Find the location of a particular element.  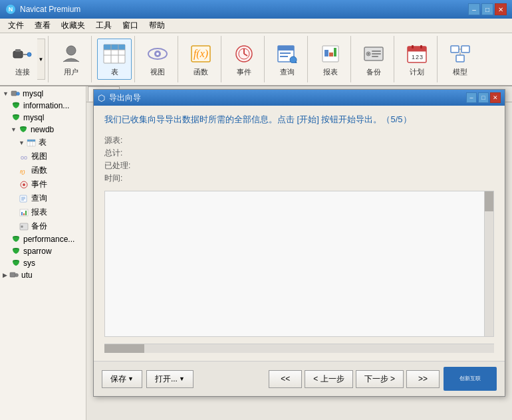

view-label: 视图 is located at coordinates (158, 72).